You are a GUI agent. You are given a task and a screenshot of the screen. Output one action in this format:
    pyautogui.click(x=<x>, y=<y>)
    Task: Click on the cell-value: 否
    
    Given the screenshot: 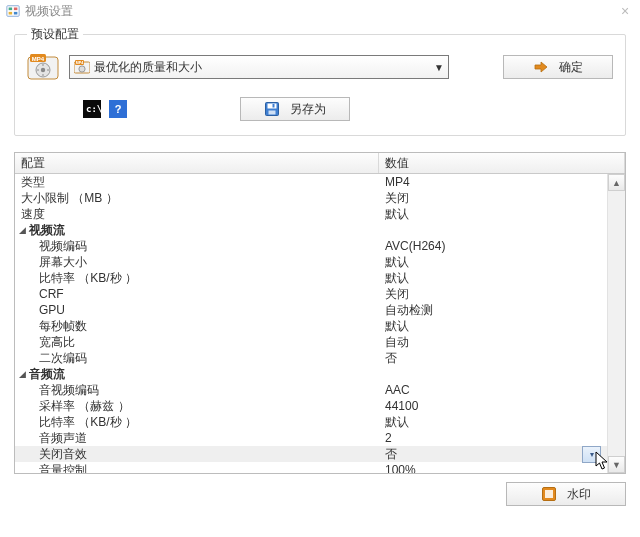 What is the action you would take?
    pyautogui.click(x=493, y=358)
    